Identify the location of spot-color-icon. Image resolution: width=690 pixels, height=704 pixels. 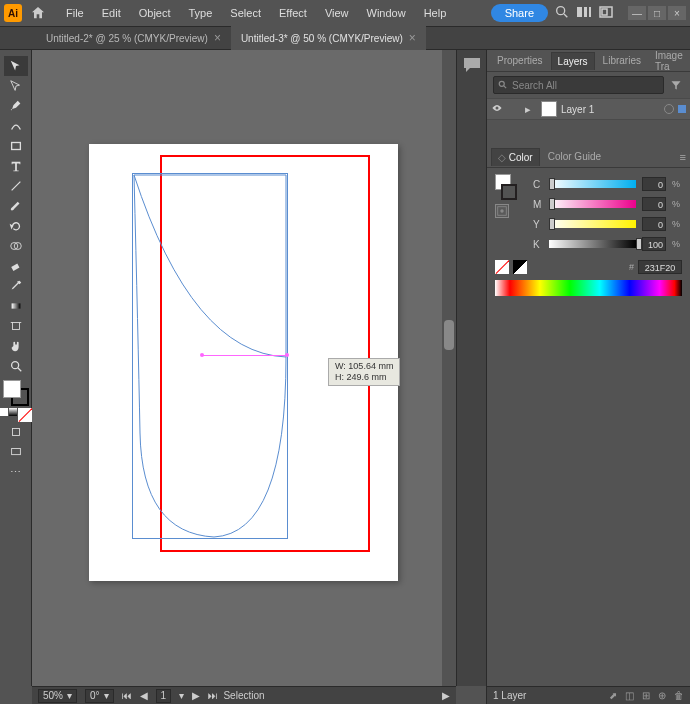
(502, 211).